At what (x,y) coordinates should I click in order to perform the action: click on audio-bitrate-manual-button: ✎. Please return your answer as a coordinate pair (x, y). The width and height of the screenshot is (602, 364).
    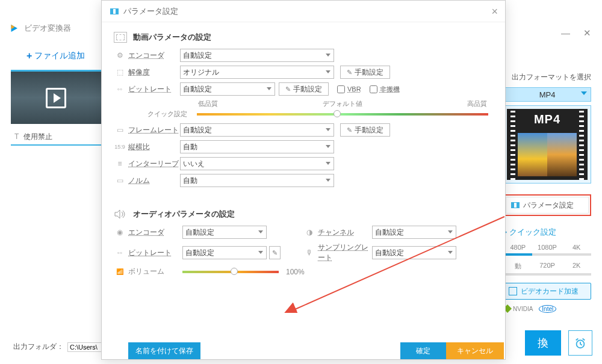
    Looking at the image, I should click on (275, 253).